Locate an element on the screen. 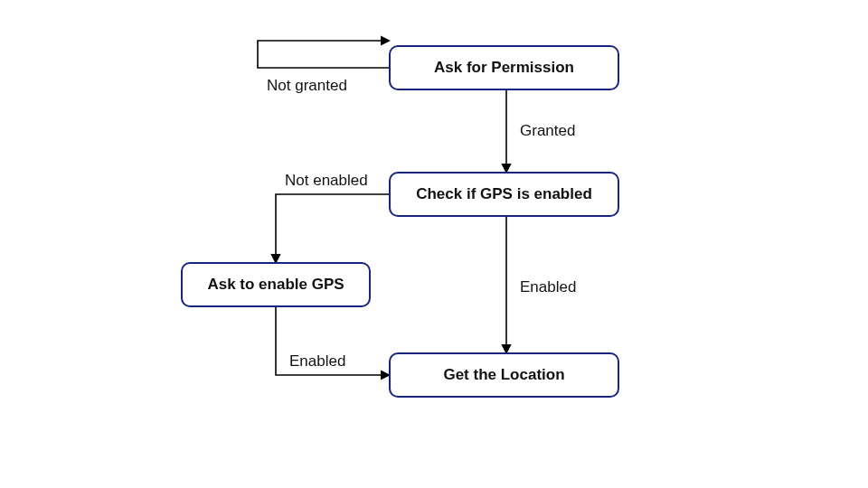 The width and height of the screenshot is (868, 488). edge-perm-not-granted is located at coordinates (324, 54).